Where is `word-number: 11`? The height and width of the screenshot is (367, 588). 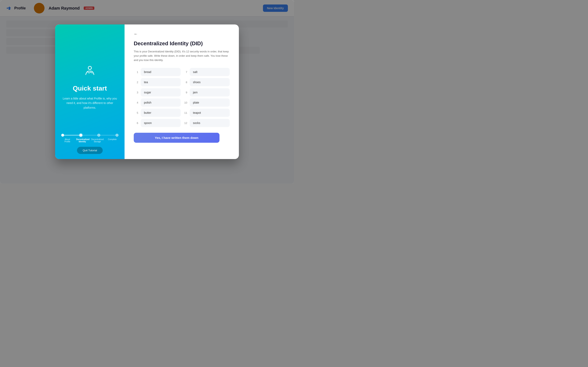
word-number: 11 is located at coordinates (185, 113).